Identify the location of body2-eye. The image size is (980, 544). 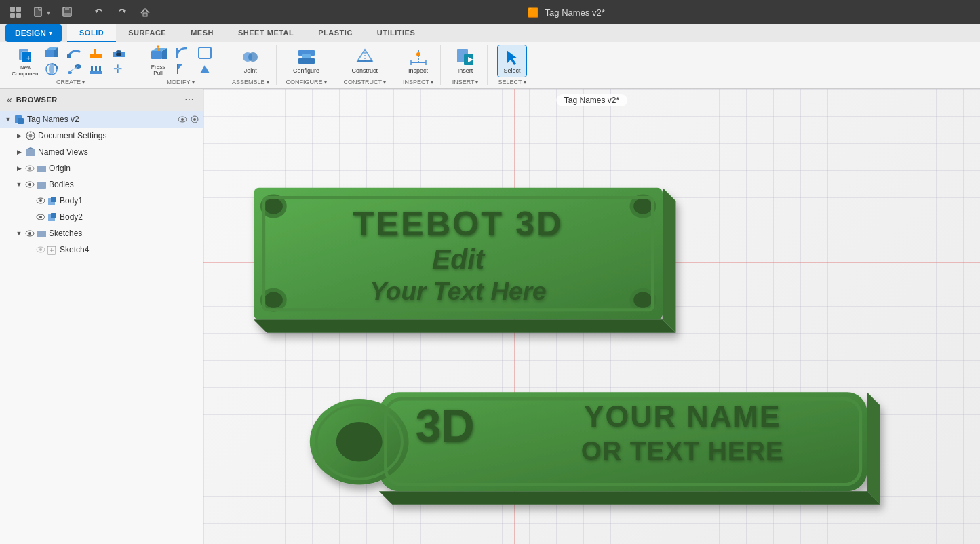
(41, 217).